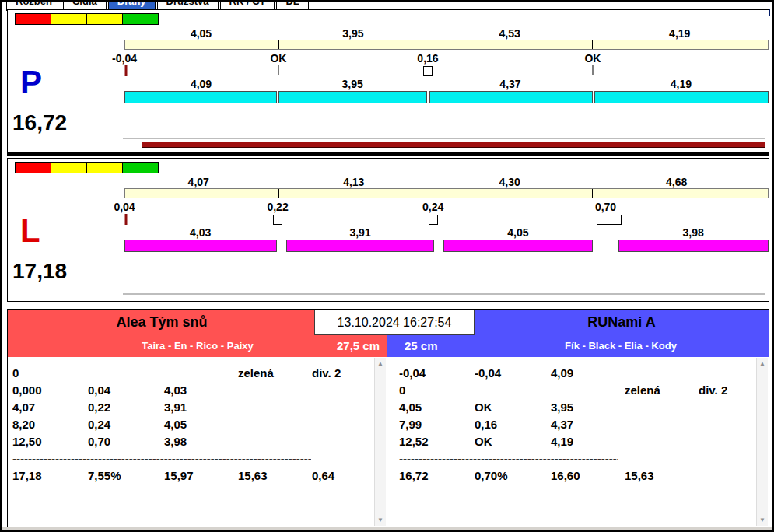 Image resolution: width=774 pixels, height=532 pixels. What do you see at coordinates (692, 233) in the screenshot?
I see `actual-split-value: 3,98` at bounding box center [692, 233].